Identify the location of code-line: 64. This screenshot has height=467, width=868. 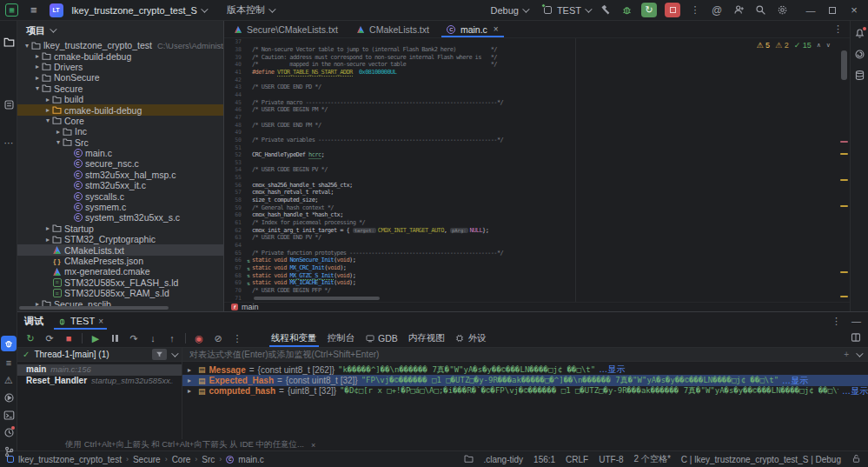
(537, 245).